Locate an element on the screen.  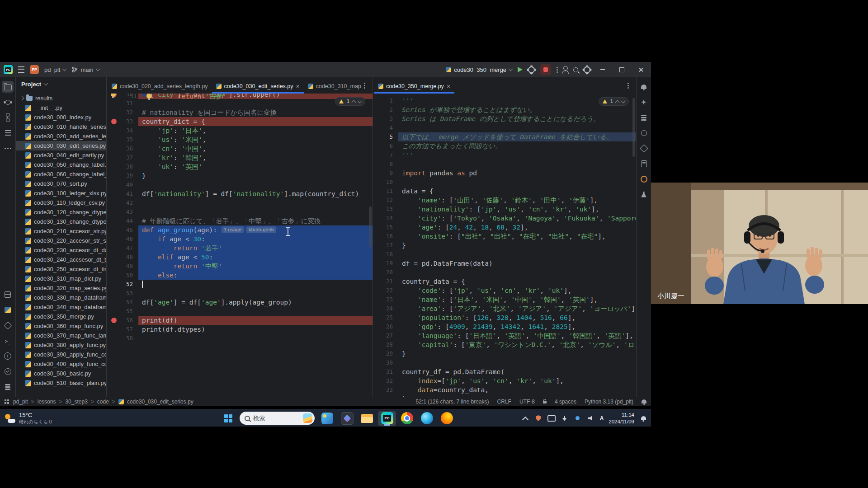
code-line: 5以下では、 merge メソッドを使って DataFrame を結合している。 is located at coordinates (505, 137).